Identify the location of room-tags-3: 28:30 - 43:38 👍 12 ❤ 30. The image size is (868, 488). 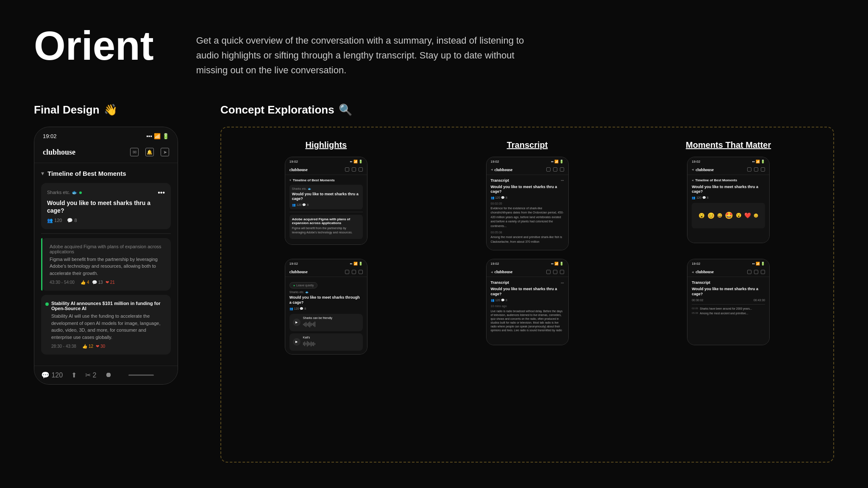
(108, 347).